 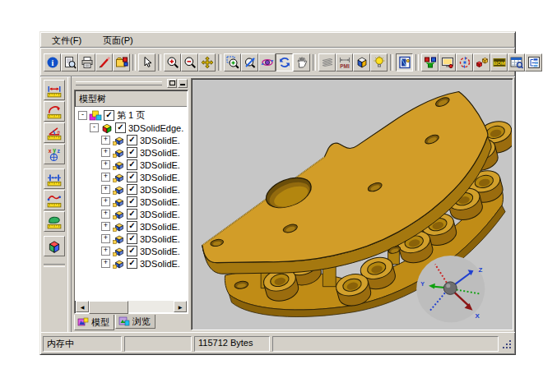 I want to click on measure-radius-button, so click(x=54, y=112).